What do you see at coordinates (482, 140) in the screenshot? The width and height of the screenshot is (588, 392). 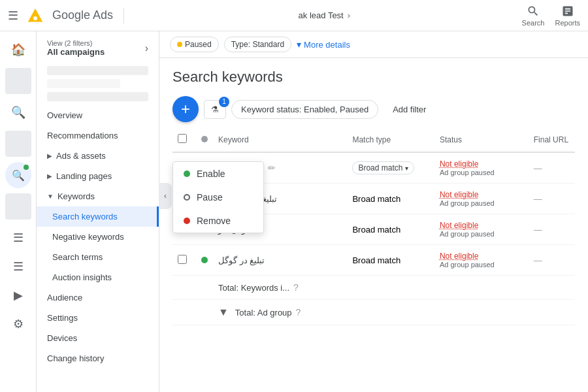 I see `header-status: Status` at bounding box center [482, 140].